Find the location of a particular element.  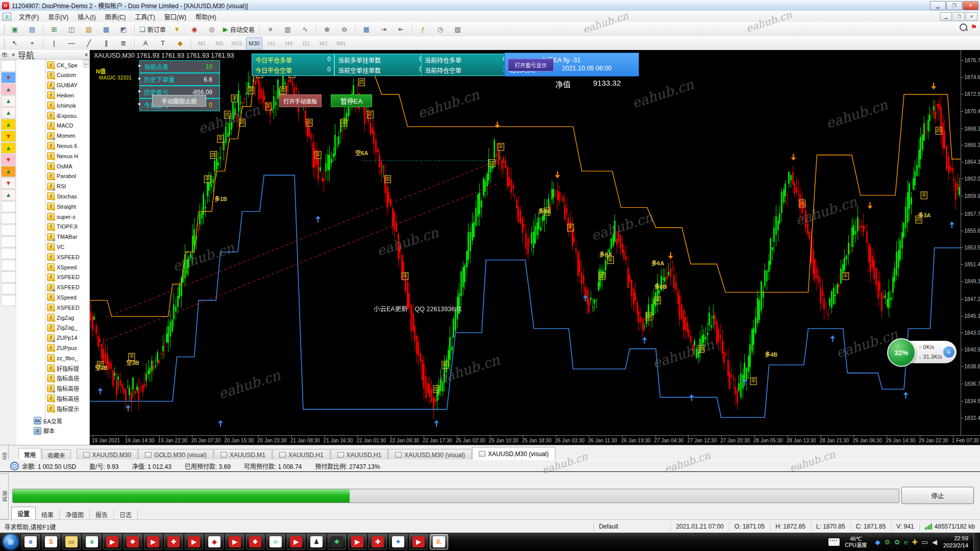

text-tool-button: A is located at coordinates (145, 43).